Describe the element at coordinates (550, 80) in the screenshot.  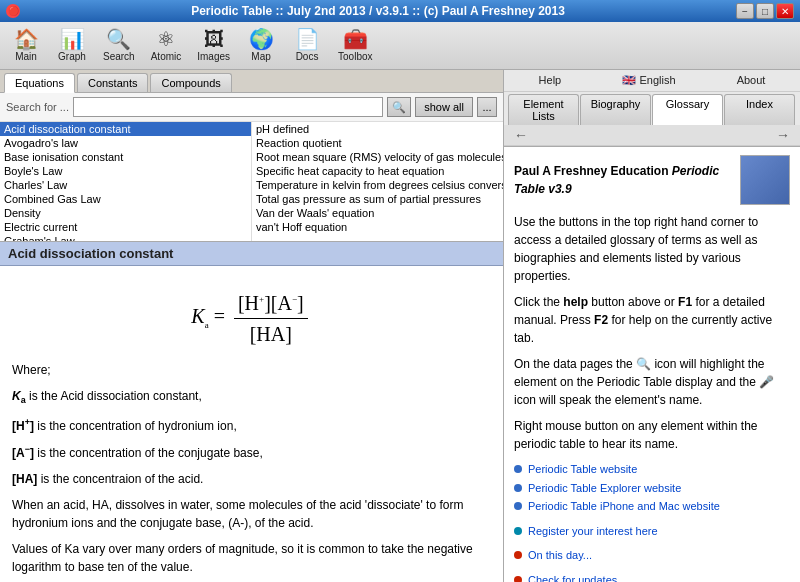
I see `menu-help: Help` at that location.